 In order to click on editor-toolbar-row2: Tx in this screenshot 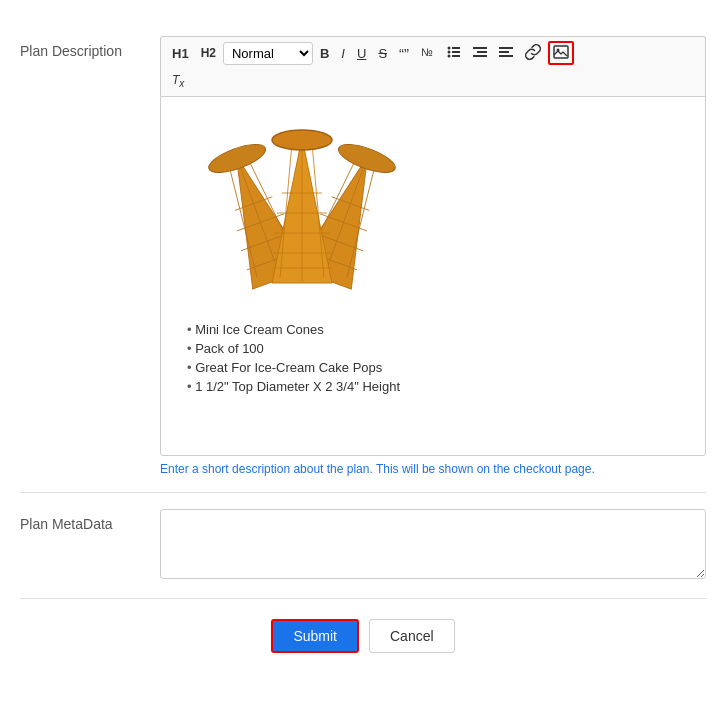, I will do `click(433, 82)`.